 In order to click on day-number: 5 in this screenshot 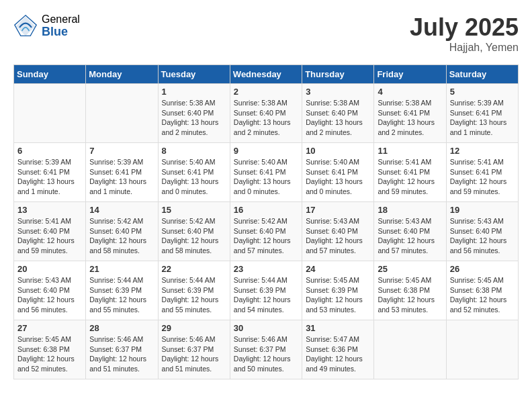, I will do `click(482, 91)`.